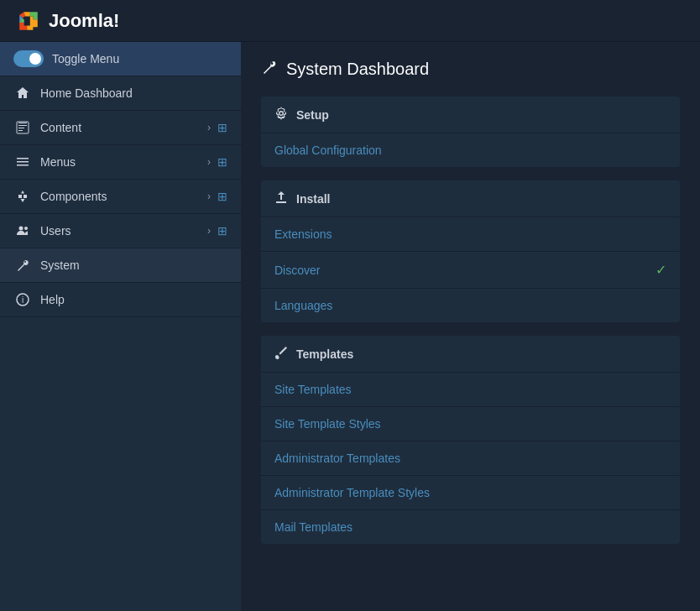  I want to click on site-templates-link: Site Templates, so click(470, 389).